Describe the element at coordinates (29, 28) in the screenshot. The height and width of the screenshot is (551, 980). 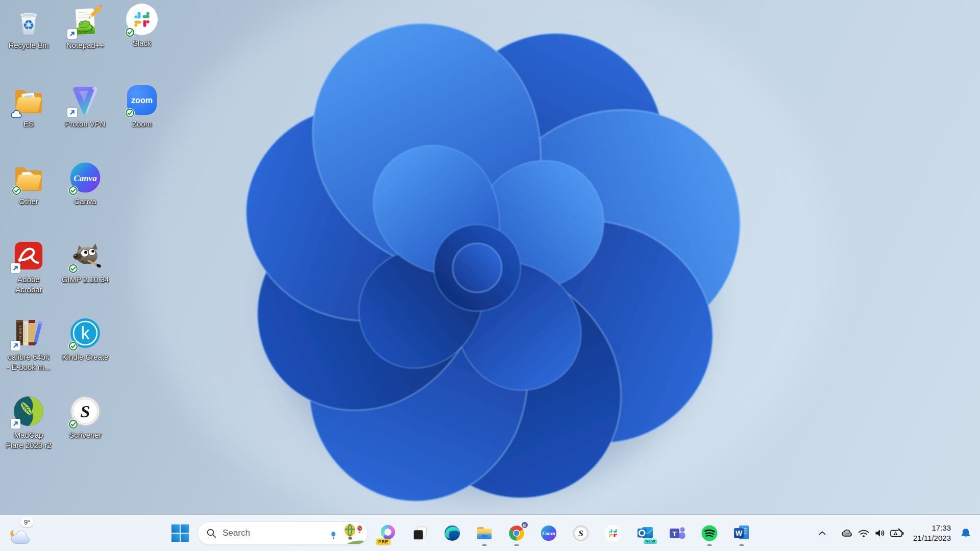
I see `desktop-icon-recycle-bin: ♻ Recycle Bin` at that location.